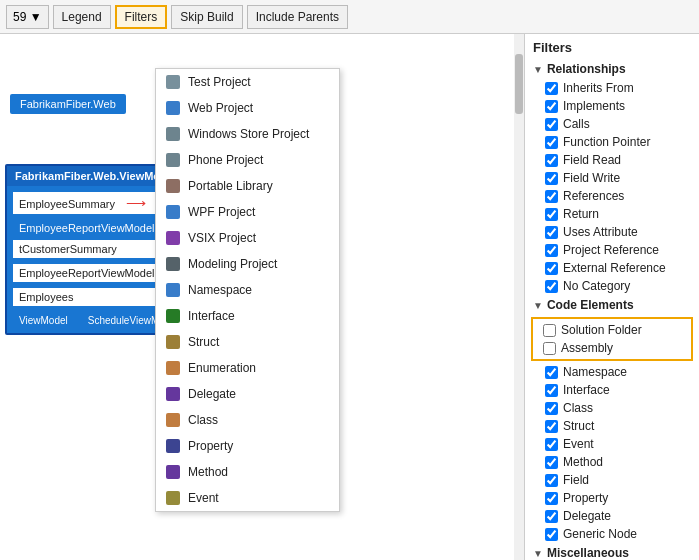 The width and height of the screenshot is (699, 560). What do you see at coordinates (594, 196) in the screenshot?
I see `label-references: References` at bounding box center [594, 196].